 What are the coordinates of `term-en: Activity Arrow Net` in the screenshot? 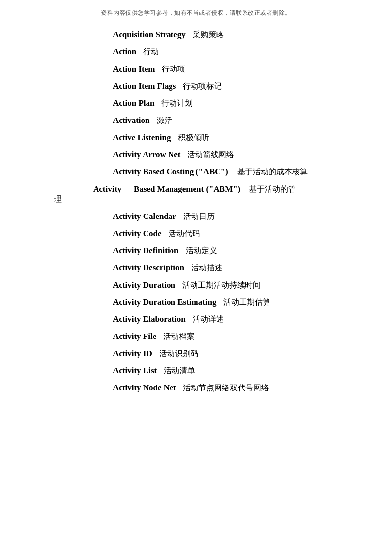 It's located at (147, 155).